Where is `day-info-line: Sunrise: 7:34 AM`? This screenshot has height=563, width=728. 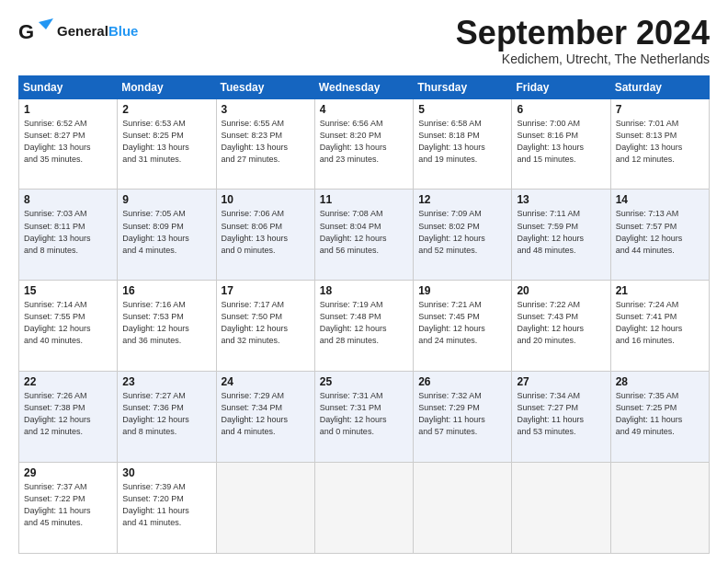
day-info-line: Sunrise: 7:34 AM is located at coordinates (561, 396).